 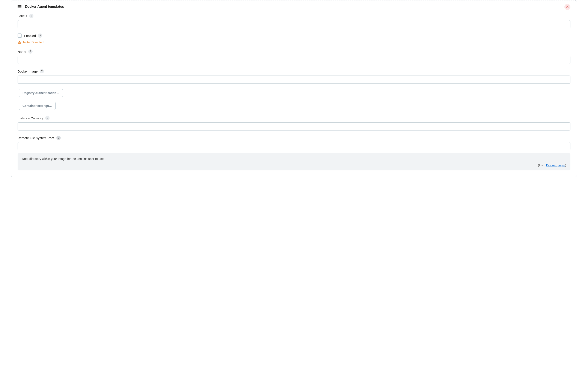 What do you see at coordinates (556, 165) in the screenshot?
I see `docker-plugin-link: Docker plugin` at bounding box center [556, 165].